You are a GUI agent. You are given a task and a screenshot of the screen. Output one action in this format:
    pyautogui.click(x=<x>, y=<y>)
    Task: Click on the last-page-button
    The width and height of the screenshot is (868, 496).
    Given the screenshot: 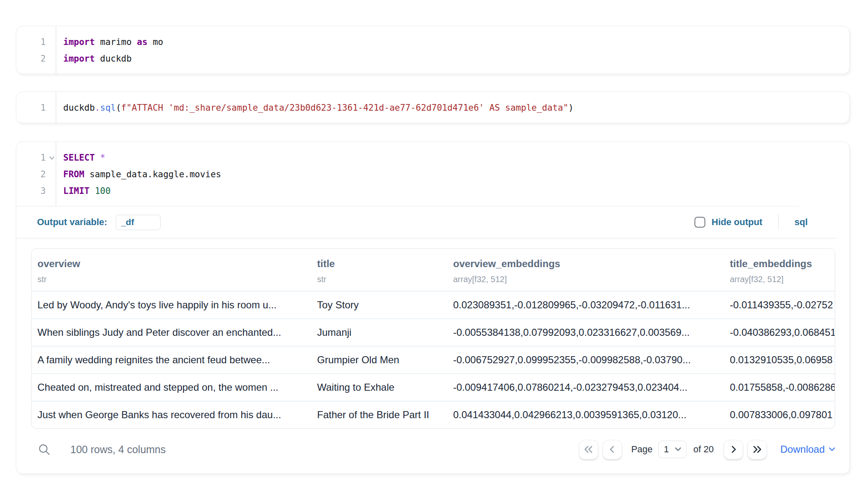 What is the action you would take?
    pyautogui.click(x=757, y=449)
    